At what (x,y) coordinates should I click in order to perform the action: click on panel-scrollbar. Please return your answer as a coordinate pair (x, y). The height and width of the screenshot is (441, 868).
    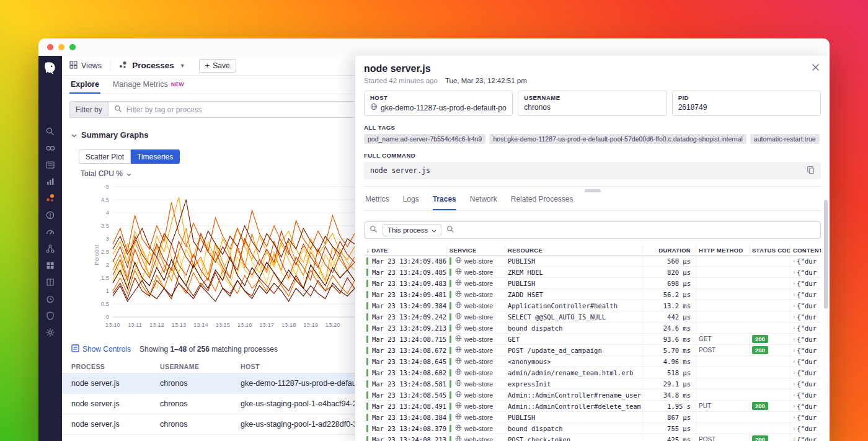
    Looking at the image, I should click on (826, 254).